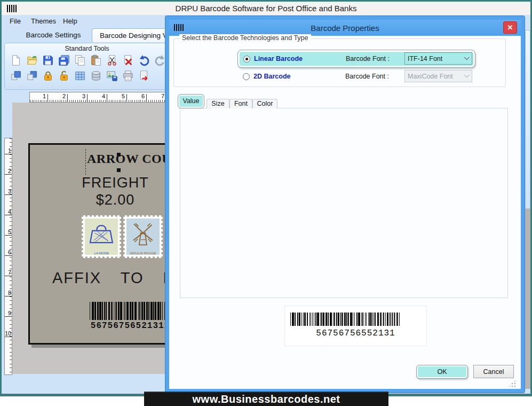 The image size is (532, 406). I want to click on app-title: DRPU Barcode Software for Post Office an…, so click(266, 9).